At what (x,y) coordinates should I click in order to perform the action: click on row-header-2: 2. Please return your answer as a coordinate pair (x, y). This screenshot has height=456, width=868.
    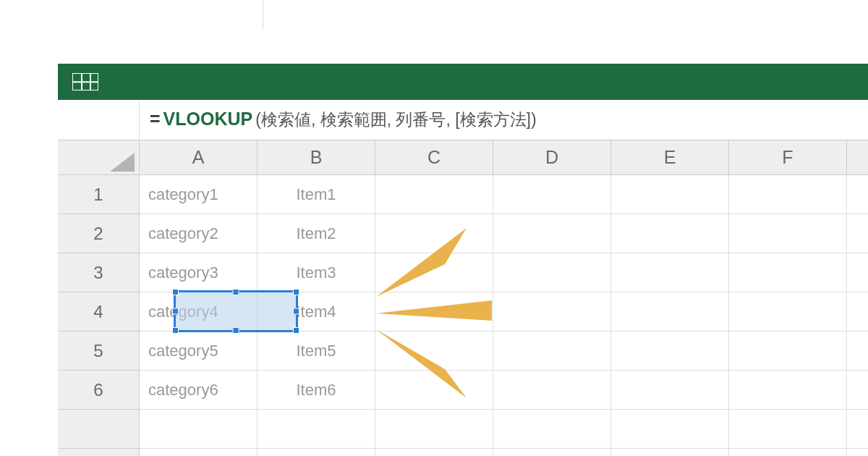
    Looking at the image, I should click on (98, 234).